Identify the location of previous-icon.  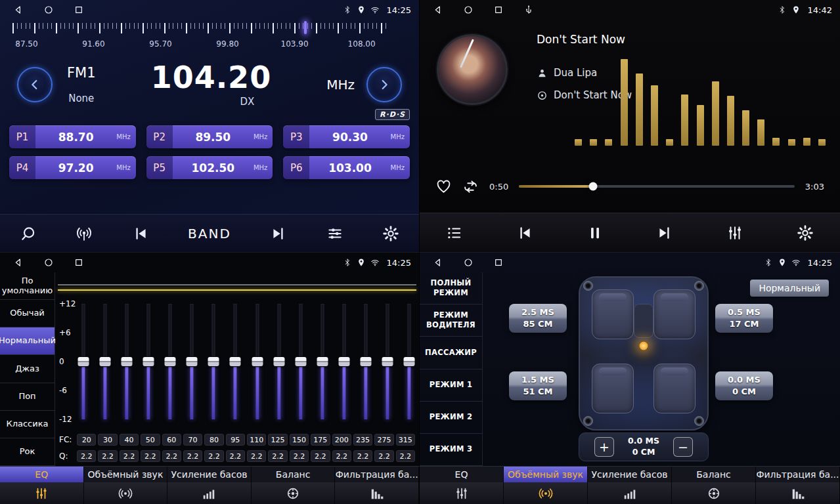
(141, 234).